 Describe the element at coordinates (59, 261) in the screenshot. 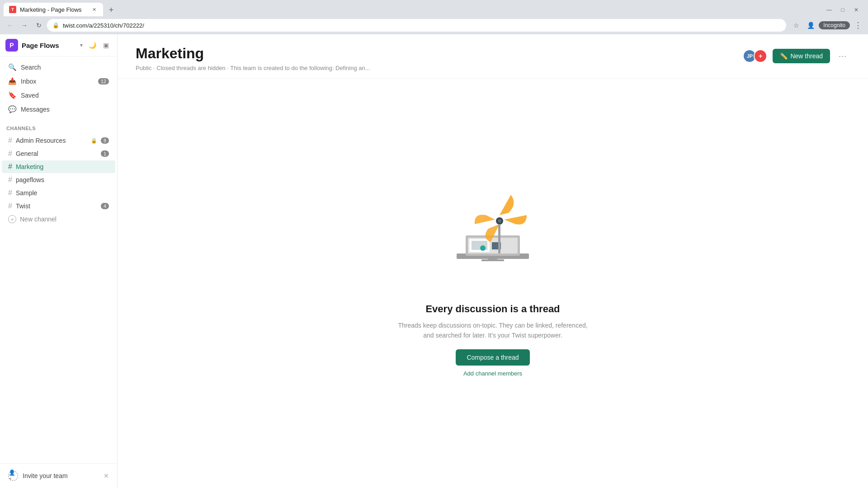

I see `sidebar: P Page Flows ▾ 🌙 ▣ 🔍 Search 📥 Inbox 12 🔖…` at that location.